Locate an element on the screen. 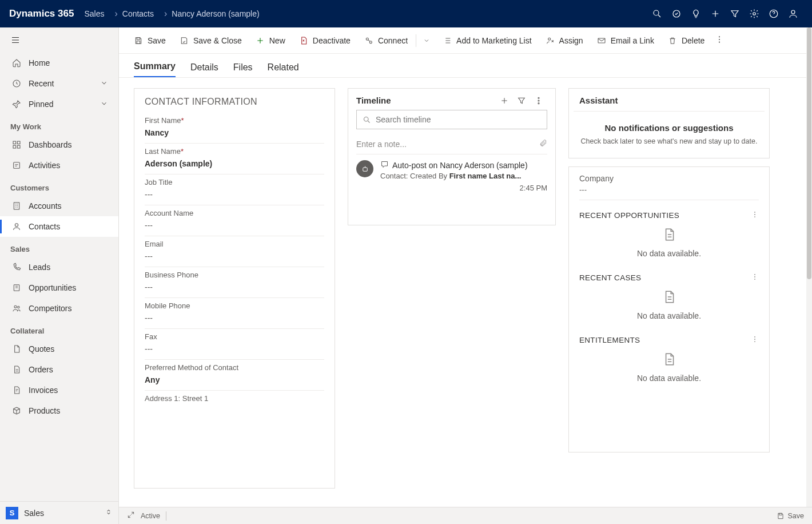  home-icon is located at coordinates (17, 63).